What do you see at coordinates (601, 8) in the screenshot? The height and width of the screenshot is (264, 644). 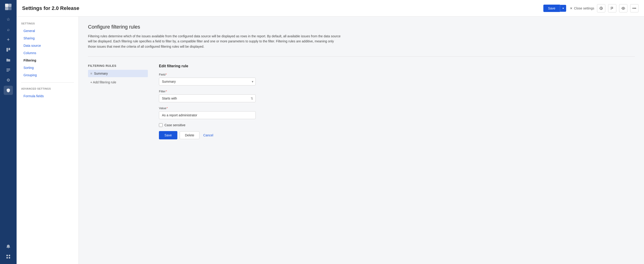 I see `reset-icon-button` at bounding box center [601, 8].